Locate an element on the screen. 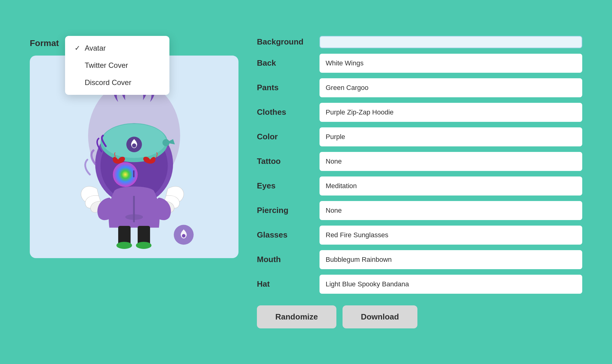  trait-label-pants: Pants is located at coordinates (285, 88).